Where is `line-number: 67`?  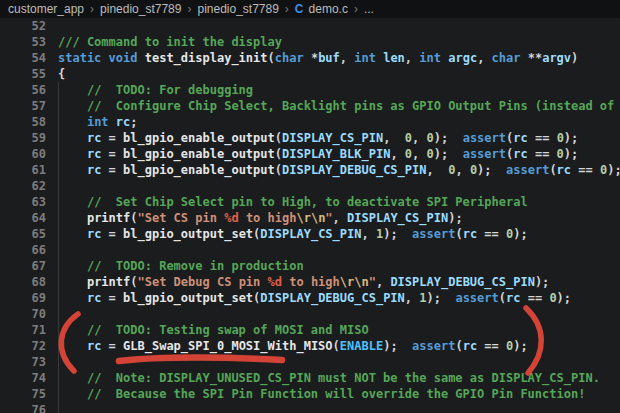
line-number: 67 is located at coordinates (23, 266).